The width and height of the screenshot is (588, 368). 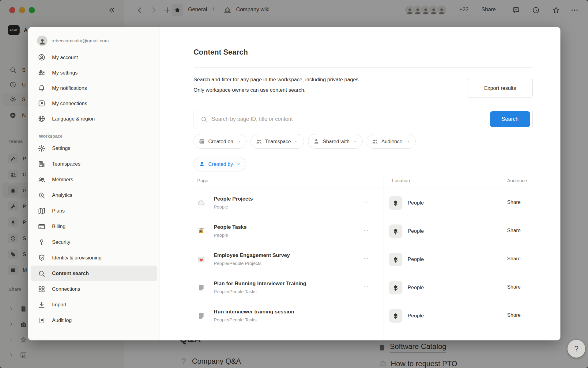 What do you see at coordinates (61, 148) in the screenshot?
I see `settings-nav-label: Settings` at bounding box center [61, 148].